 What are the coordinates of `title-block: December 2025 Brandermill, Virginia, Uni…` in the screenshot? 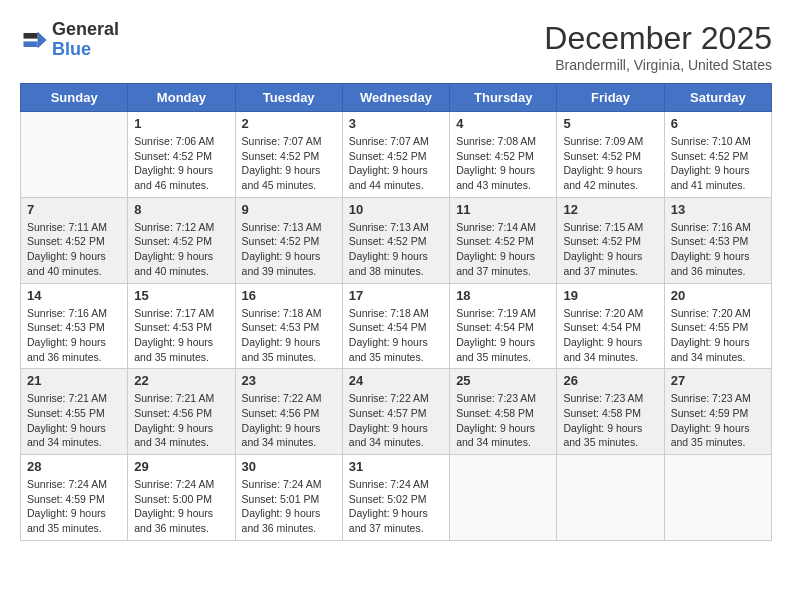 It's located at (658, 46).